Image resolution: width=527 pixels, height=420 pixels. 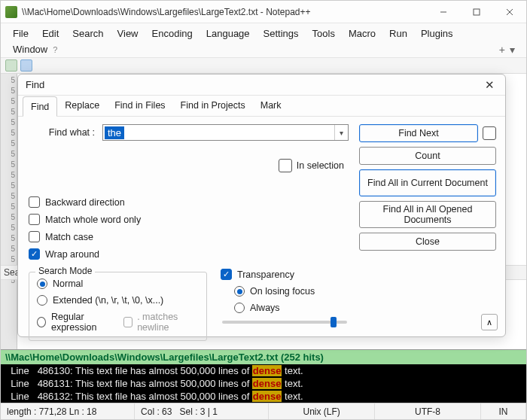 What do you see at coordinates (35, 236) in the screenshot?
I see `match-case-checkbox` at bounding box center [35, 236].